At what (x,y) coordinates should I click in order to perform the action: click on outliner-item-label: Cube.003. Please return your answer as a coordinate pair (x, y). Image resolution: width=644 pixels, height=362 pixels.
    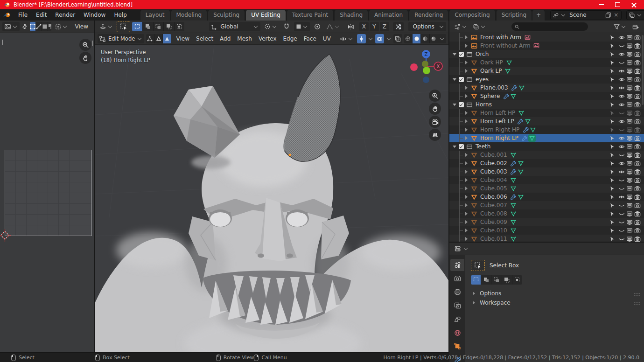
    Looking at the image, I should click on (494, 172).